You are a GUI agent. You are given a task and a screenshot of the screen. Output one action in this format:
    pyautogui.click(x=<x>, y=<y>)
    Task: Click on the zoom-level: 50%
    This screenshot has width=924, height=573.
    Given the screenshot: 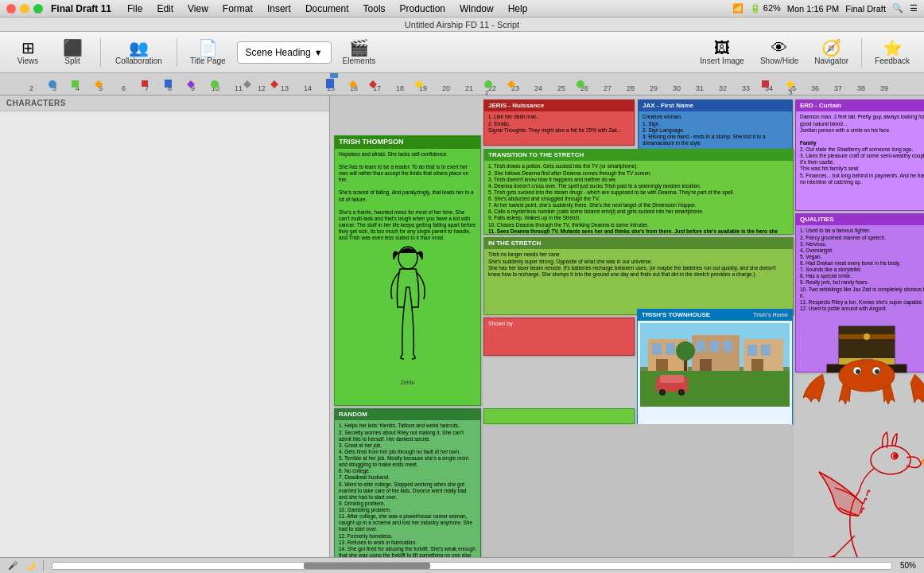 What is the action you would take?
    pyautogui.click(x=908, y=565)
    